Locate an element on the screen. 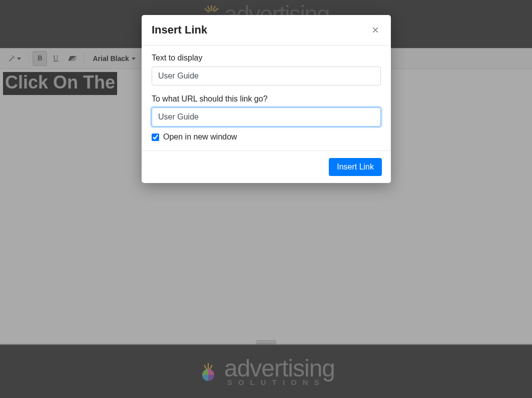 The width and height of the screenshot is (532, 398). open-new-window-checkbox is located at coordinates (155, 137).